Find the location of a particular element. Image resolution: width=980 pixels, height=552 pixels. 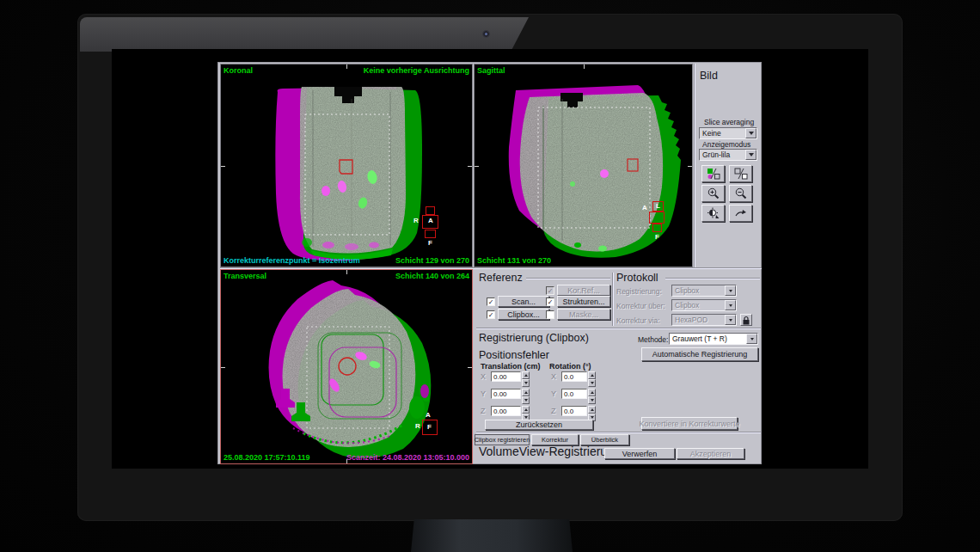

display-mode-select: Grün-lila is located at coordinates (728, 155).